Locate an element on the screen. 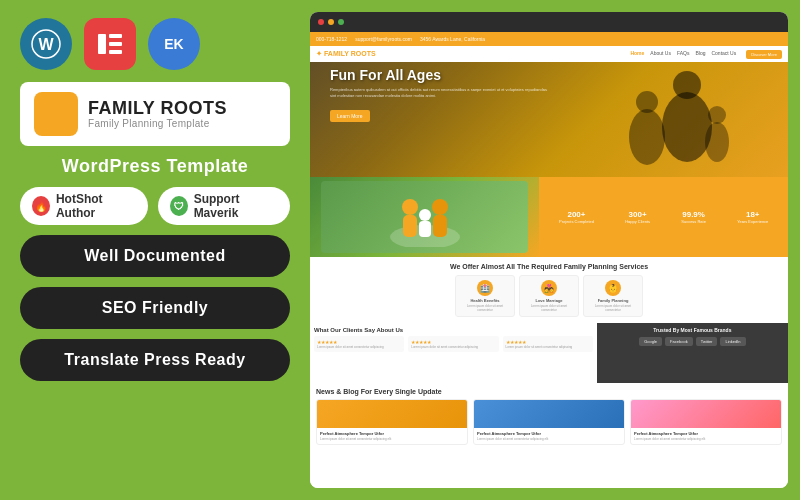 The height and width of the screenshot is (500, 800). brand-subtitle: Family Planning Template is located at coordinates (158, 124).